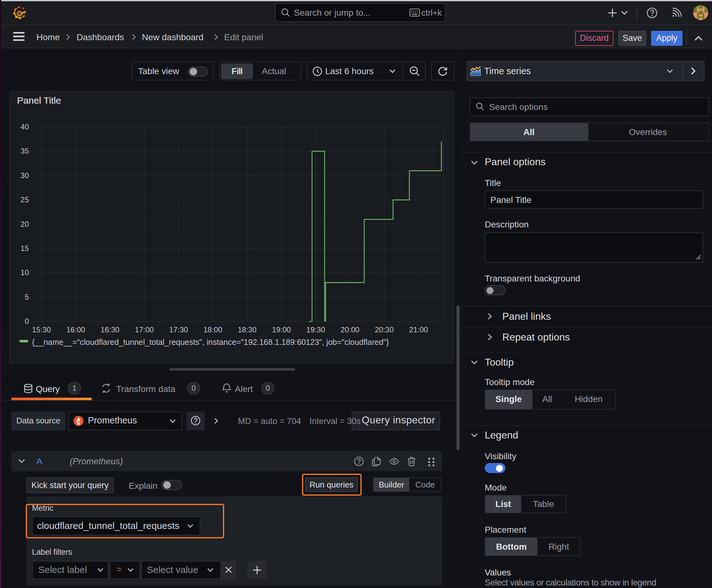  Describe the element at coordinates (24, 175) in the screenshot. I see `svg-text: 30` at that location.